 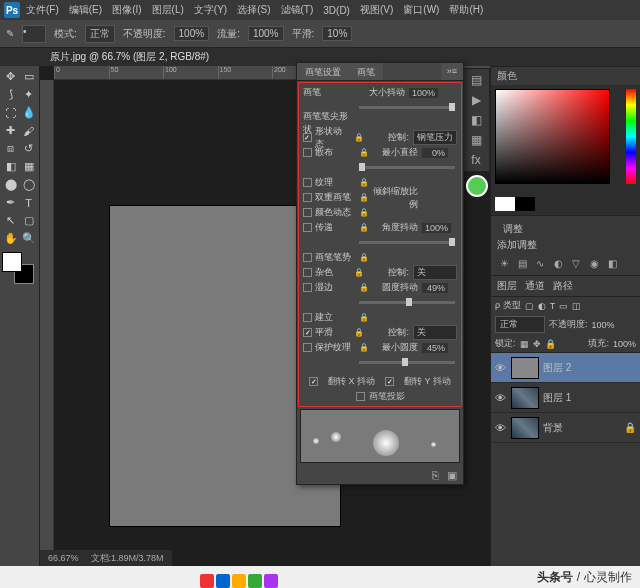 I want to click on smooth-value: 10%, so click(x=337, y=34).